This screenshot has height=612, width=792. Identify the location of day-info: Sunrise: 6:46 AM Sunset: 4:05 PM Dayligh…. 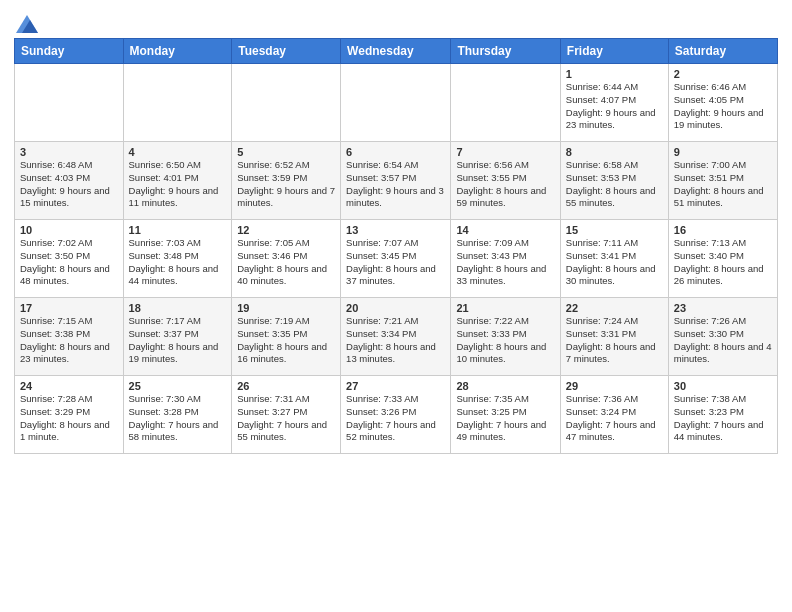
(723, 106).